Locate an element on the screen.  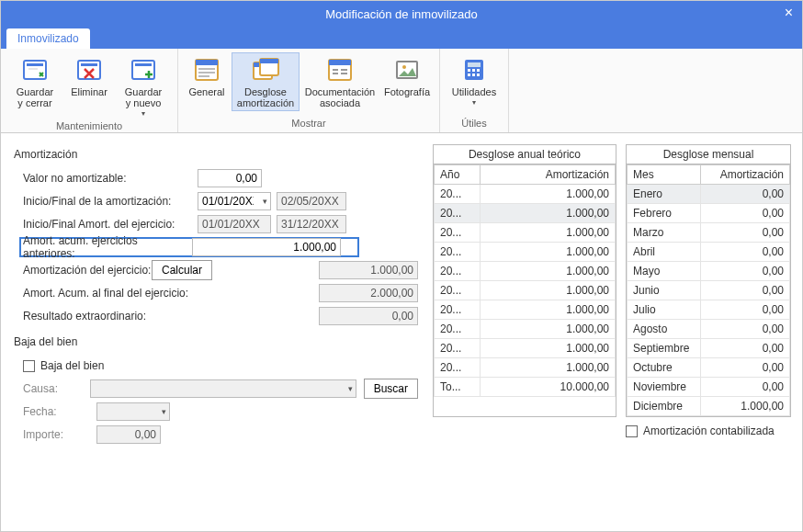
delete-icon is located at coordinates (89, 70).